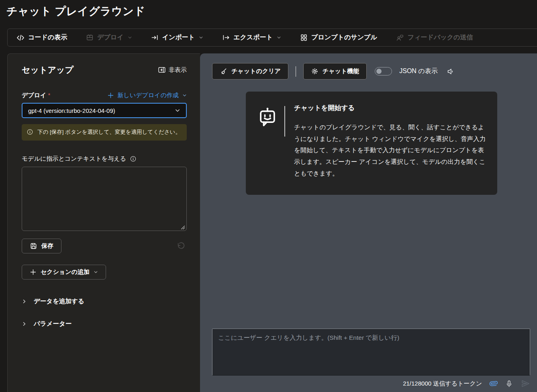 The width and height of the screenshot is (537, 392). What do you see at coordinates (110, 38) in the screenshot?
I see `toolbar-item-label: デプロイ` at bounding box center [110, 38].